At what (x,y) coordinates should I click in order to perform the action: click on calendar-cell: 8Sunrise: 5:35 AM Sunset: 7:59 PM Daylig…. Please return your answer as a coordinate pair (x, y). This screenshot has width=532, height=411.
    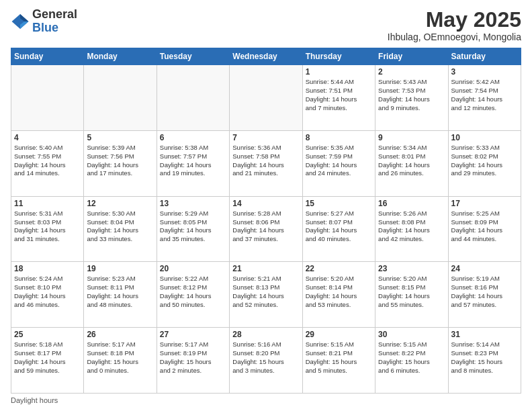
    Looking at the image, I should click on (339, 163).